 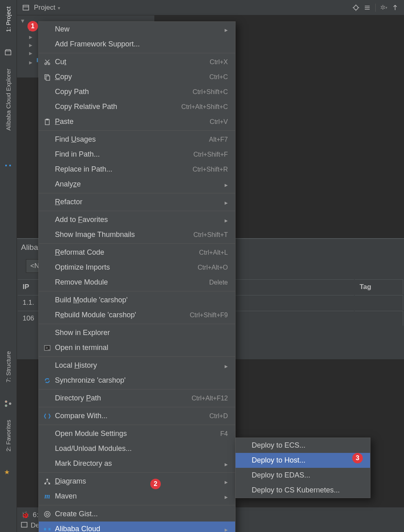 What do you see at coordinates (379, 287) in the screenshot?
I see `column-header-tag: Tag` at bounding box center [379, 287].